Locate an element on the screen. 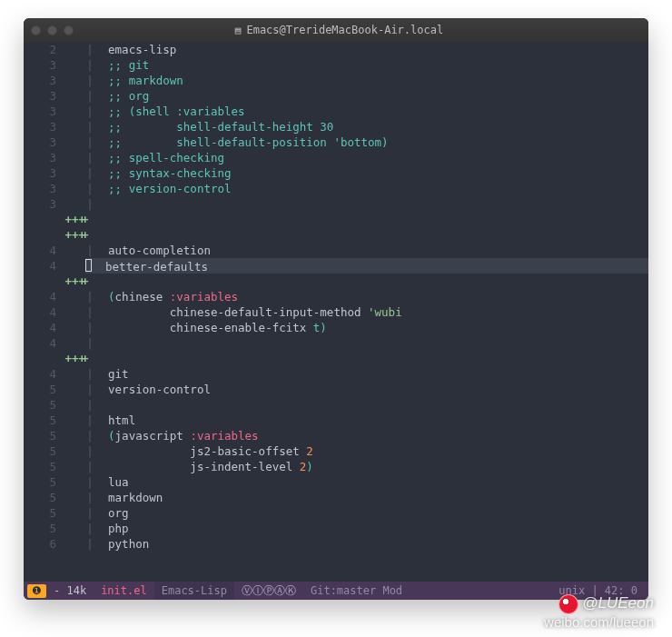  code-line: | ;; version-control is located at coordinates (367, 189).